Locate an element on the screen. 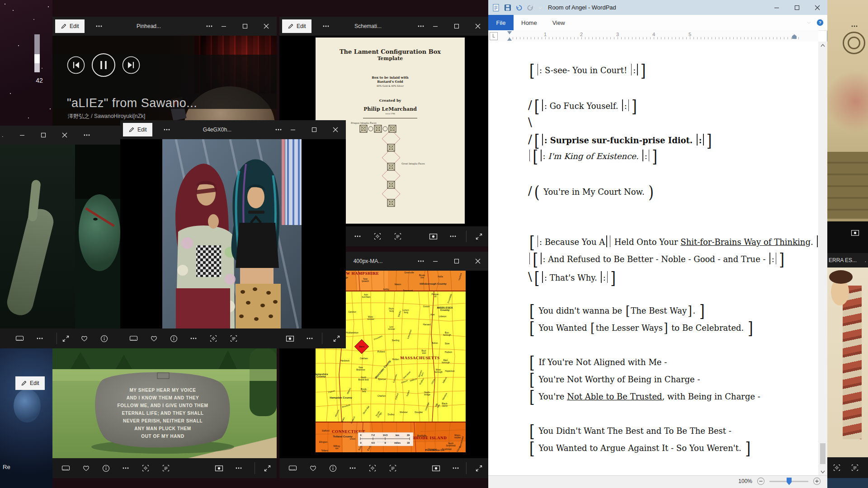 This screenshot has width=868, height=488. document-line: \[: That's Why. :] is located at coordinates (673, 277).